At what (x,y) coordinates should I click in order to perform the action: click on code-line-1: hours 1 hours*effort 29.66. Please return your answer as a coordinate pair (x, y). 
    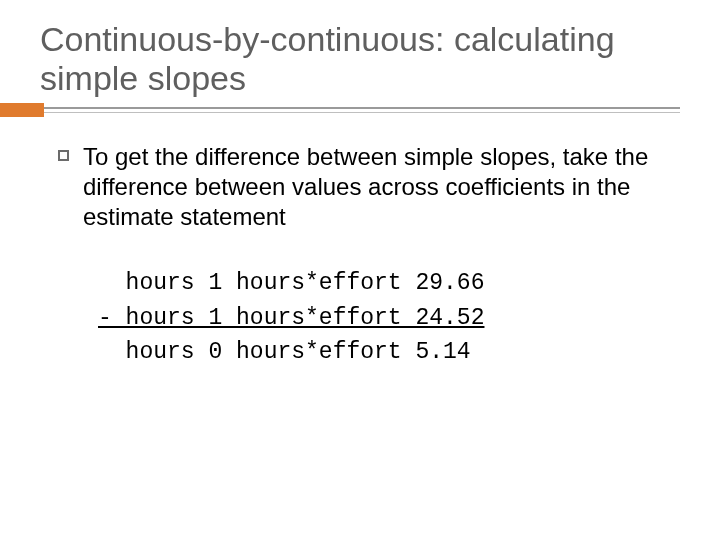
    Looking at the image, I should click on (291, 283).